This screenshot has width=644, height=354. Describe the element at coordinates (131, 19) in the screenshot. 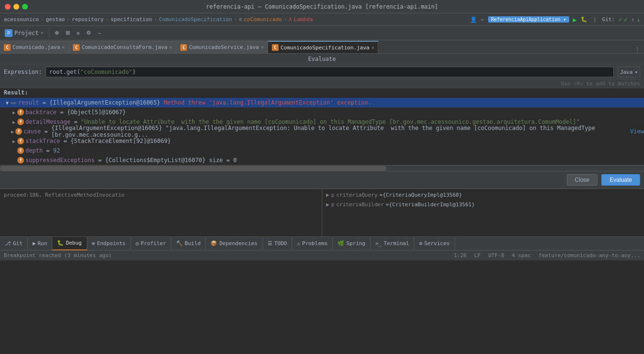

I see `breadcrumb-specification: specification` at that location.